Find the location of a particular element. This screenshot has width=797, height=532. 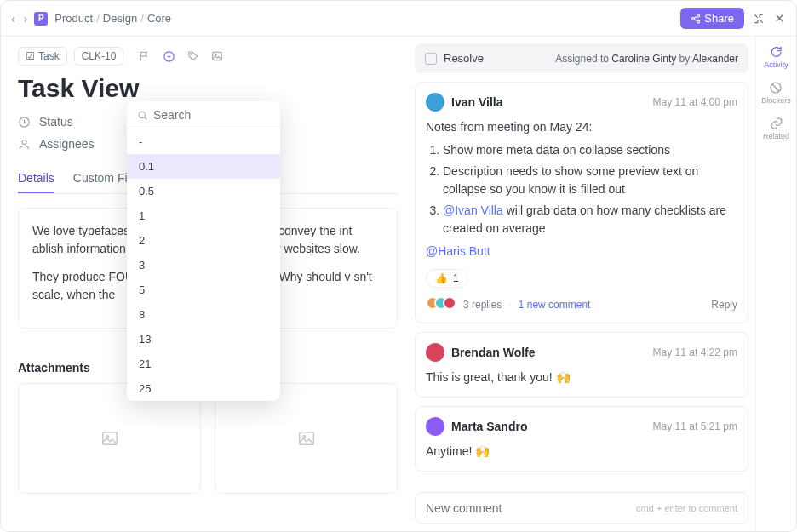

reply-avatars is located at coordinates (441, 305).